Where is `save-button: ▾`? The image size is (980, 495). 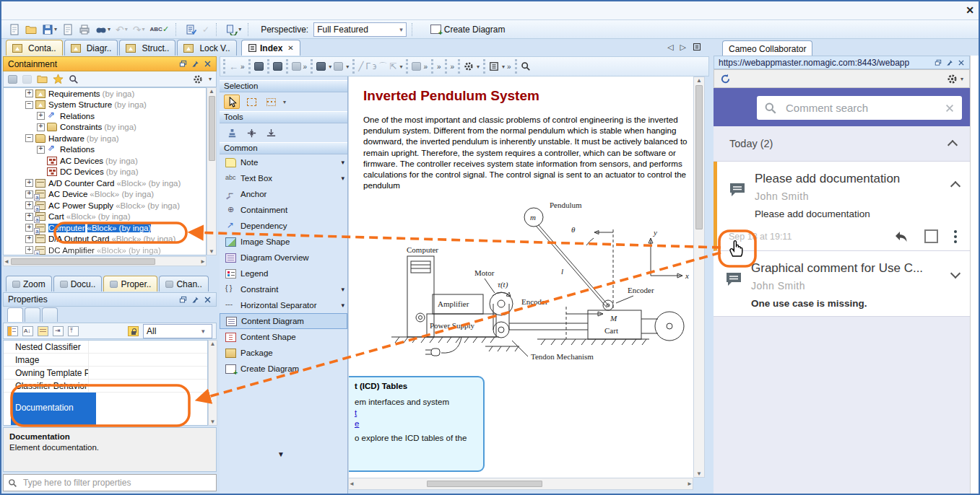
save-button: ▾ is located at coordinates (49, 30).